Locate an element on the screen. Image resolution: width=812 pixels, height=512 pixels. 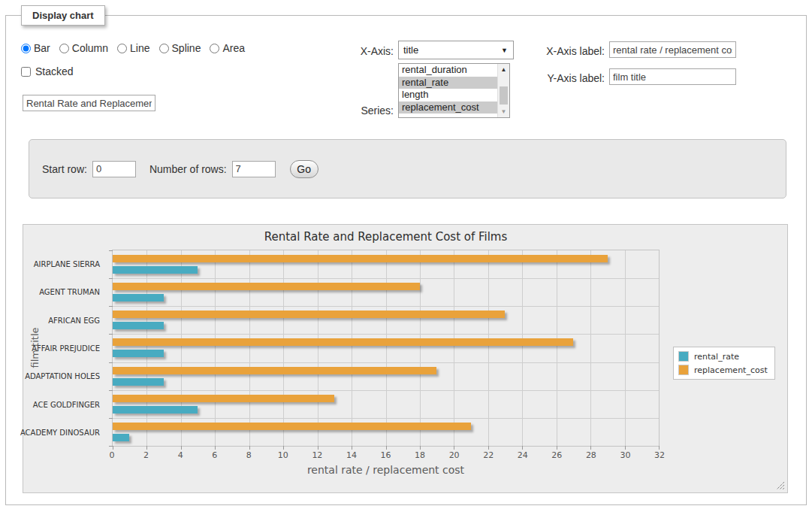
series-option-length: length is located at coordinates (448, 95).